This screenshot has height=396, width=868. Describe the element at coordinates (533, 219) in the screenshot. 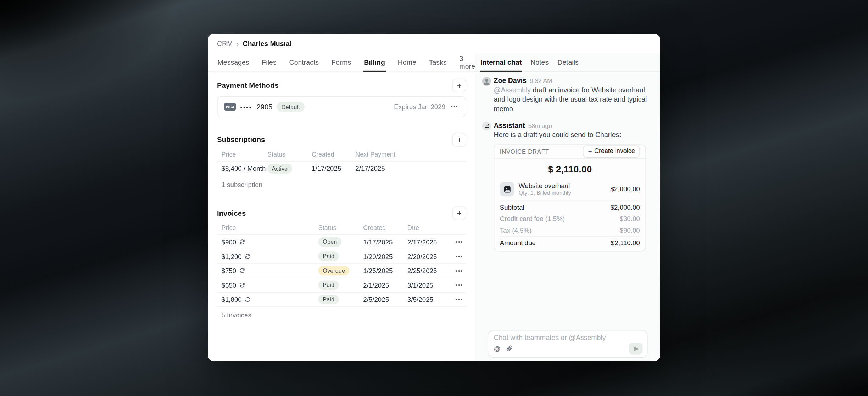

I see `summary-label: Credit card fee (1.5%)` at that location.